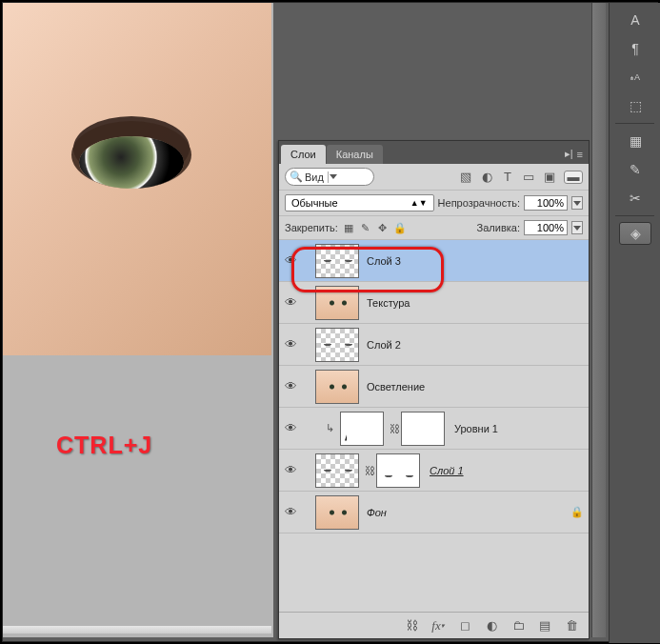  What do you see at coordinates (465, 626) in the screenshot?
I see `add-mask-icon: ◻` at bounding box center [465, 626].